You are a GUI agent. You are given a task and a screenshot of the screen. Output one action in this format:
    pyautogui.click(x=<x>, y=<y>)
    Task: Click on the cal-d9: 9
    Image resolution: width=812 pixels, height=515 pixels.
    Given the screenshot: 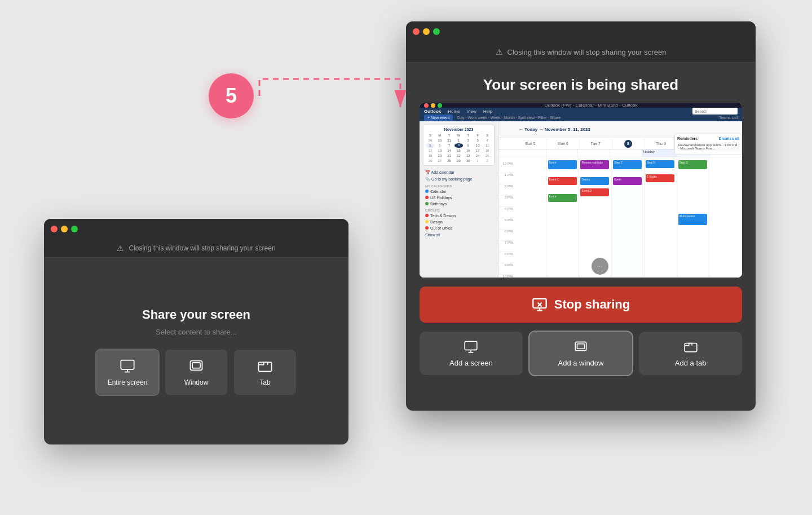 What is the action you would take?
    pyautogui.click(x=468, y=146)
    